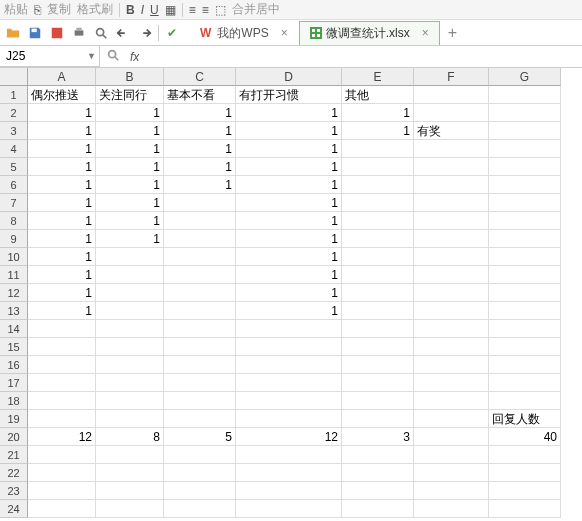 The width and height of the screenshot is (582, 521). Describe the element at coordinates (370, 33) in the screenshot. I see `tab-current-file: 微调查统计.xlsx ×` at that location.